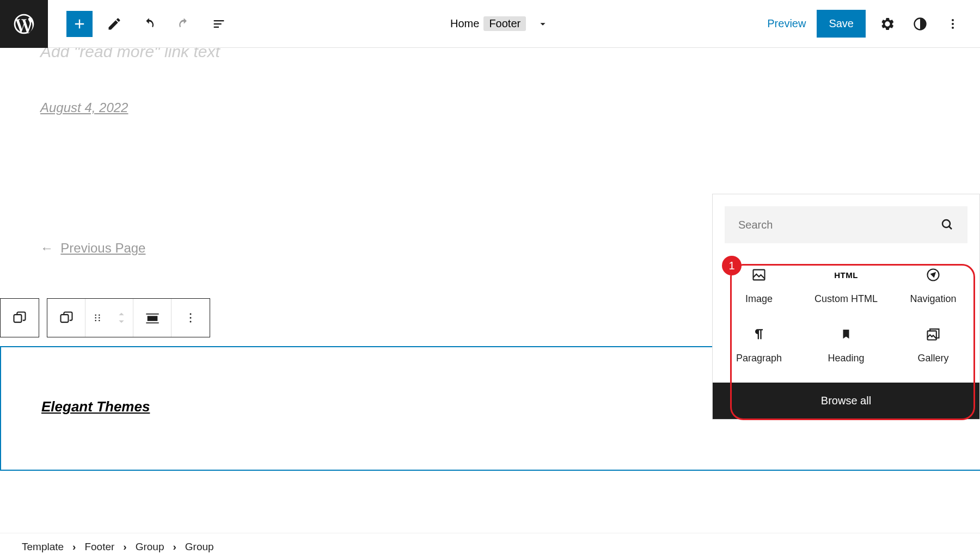 The height and width of the screenshot is (560, 980). Describe the element at coordinates (121, 318) in the screenshot. I see `move-buttons` at that location.